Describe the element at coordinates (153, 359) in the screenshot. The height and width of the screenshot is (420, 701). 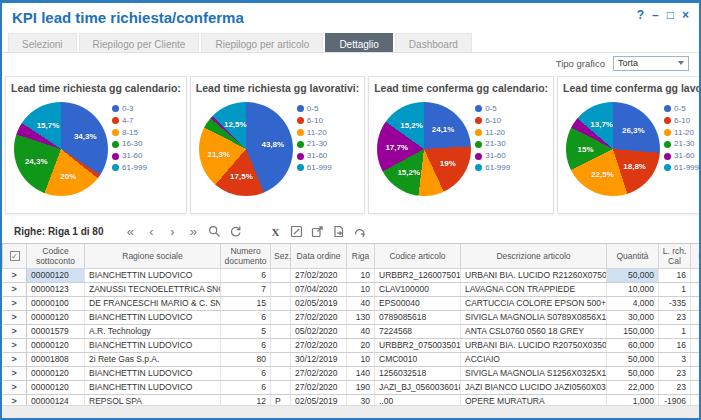
I see `cell-ragione_sociale: 2i Rete Gas S.p.A.` at that location.